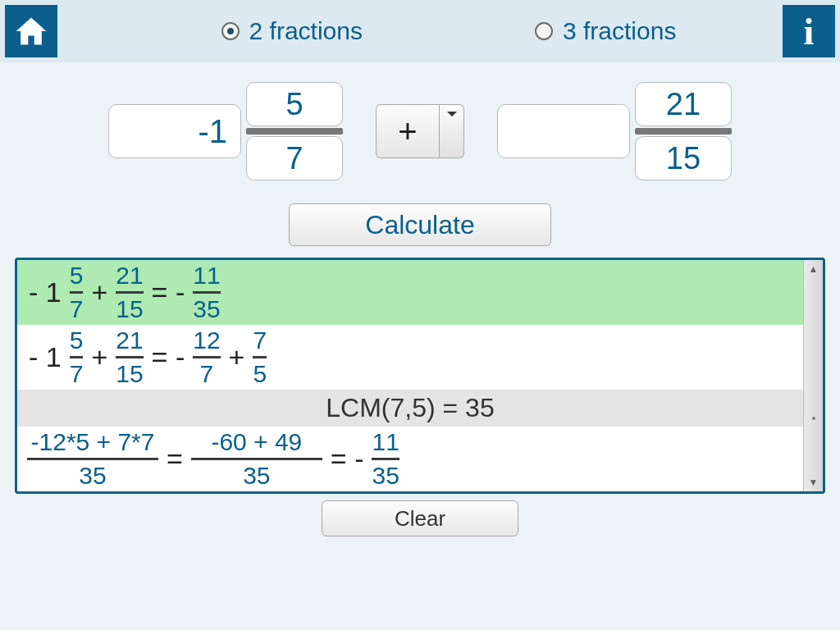 This screenshot has width=840, height=630. I want to click on scroll-thumb, so click(814, 418).